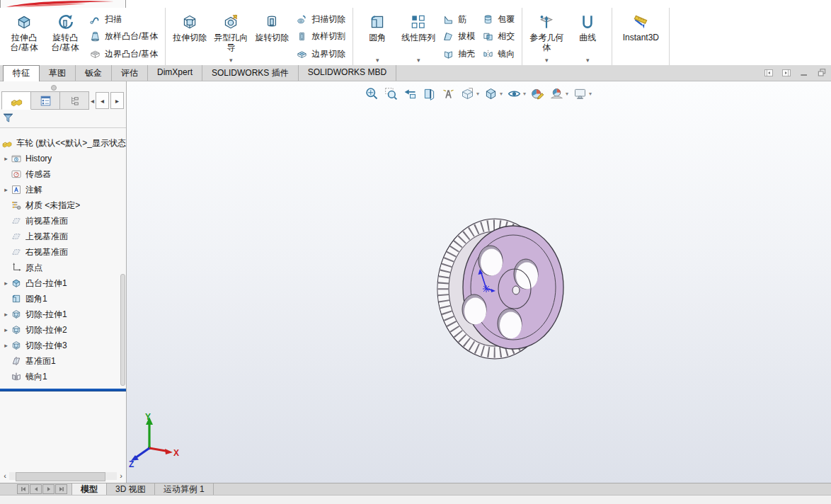 This screenshot has height=504, width=831. Describe the element at coordinates (63, 252) in the screenshot. I see `tree-item: 右视基准面` at that location.